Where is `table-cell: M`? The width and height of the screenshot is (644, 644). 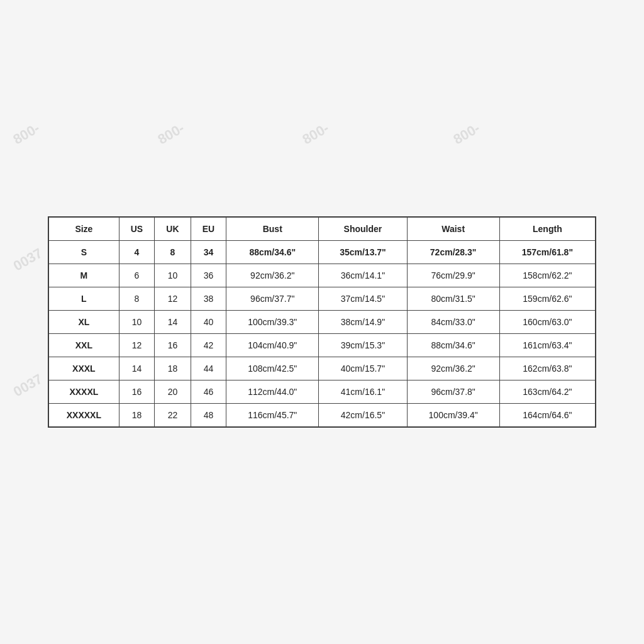
table-cell: M is located at coordinates (84, 275).